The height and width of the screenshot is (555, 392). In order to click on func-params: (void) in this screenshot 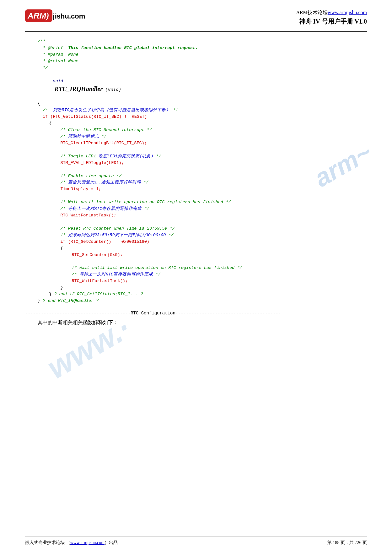, I will do `click(112, 90)`.